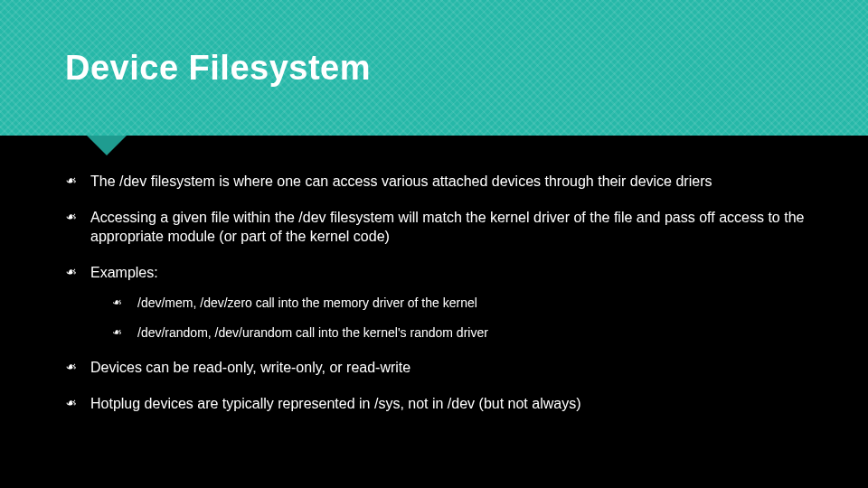 This screenshot has height=488, width=868. I want to click on bullet-text: Examples:, so click(125, 273).